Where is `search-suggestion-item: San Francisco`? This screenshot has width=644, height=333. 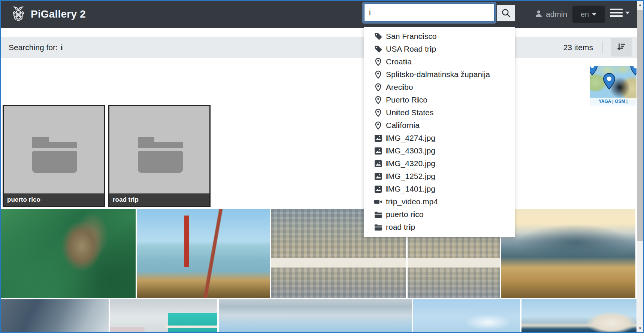
search-suggestion-item: San Francisco is located at coordinates (439, 36).